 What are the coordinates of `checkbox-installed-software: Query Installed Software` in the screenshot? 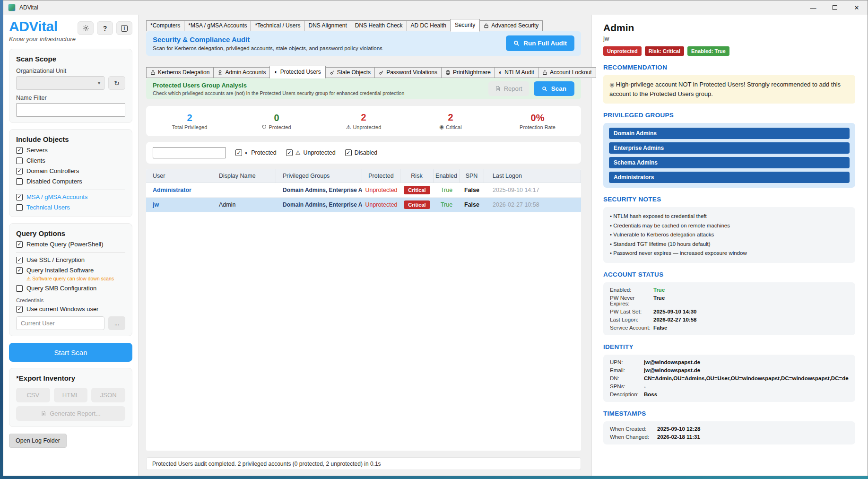 It's located at (71, 270).